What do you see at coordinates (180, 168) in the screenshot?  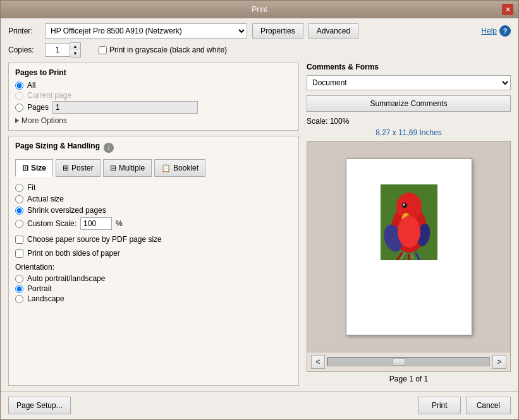 I see `booklet-tab: 📋 Booklet` at bounding box center [180, 168].